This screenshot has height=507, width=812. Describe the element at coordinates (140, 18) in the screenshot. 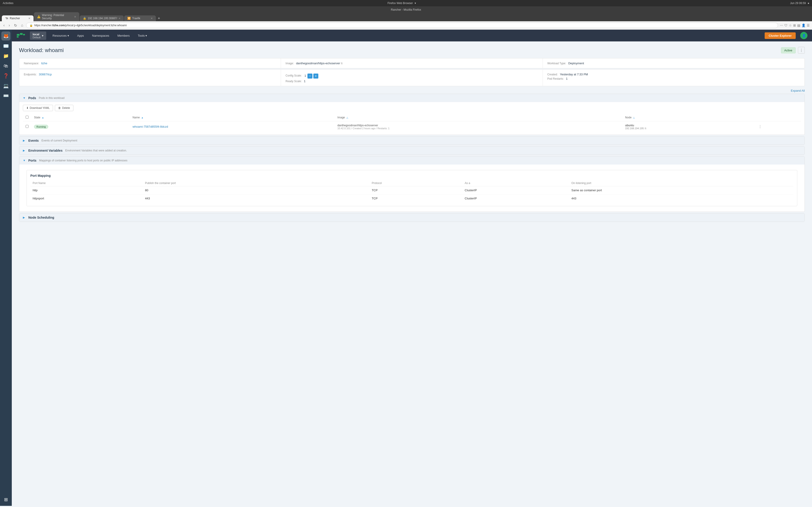

I see `tab-traefik: 🔀 Traefik ✕` at that location.